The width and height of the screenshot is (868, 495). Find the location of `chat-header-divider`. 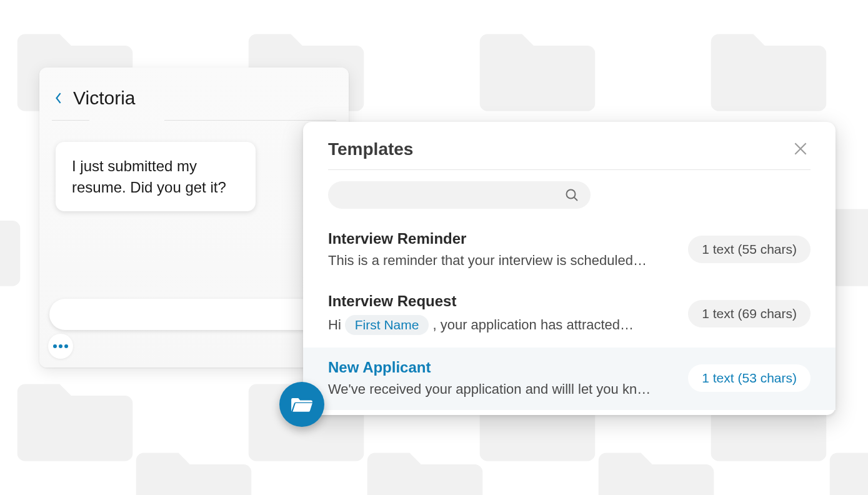

chat-header-divider is located at coordinates (194, 120).